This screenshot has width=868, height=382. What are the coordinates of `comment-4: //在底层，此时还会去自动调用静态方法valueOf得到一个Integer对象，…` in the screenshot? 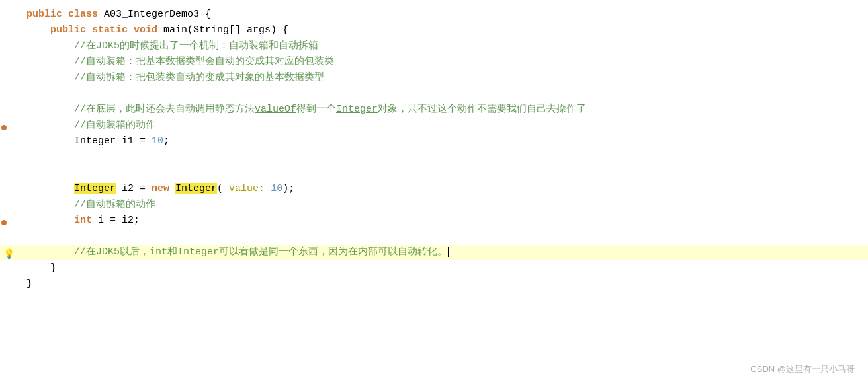 It's located at (330, 110).